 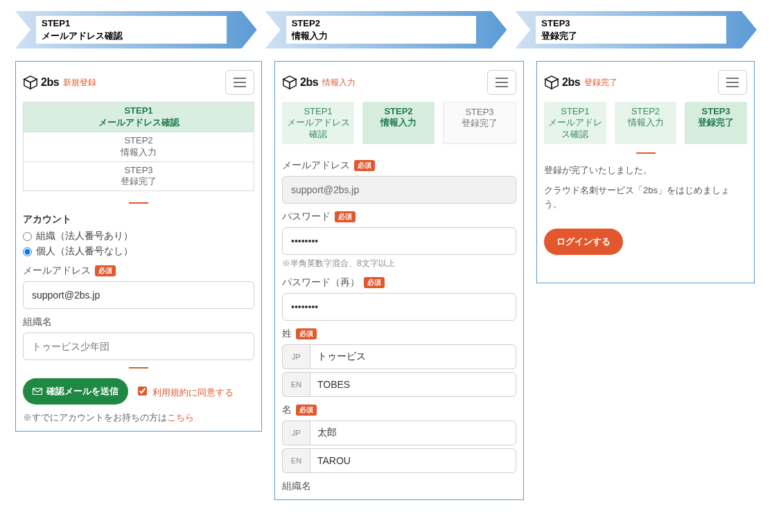 What do you see at coordinates (399, 307) in the screenshot?
I see `password2-input` at bounding box center [399, 307].